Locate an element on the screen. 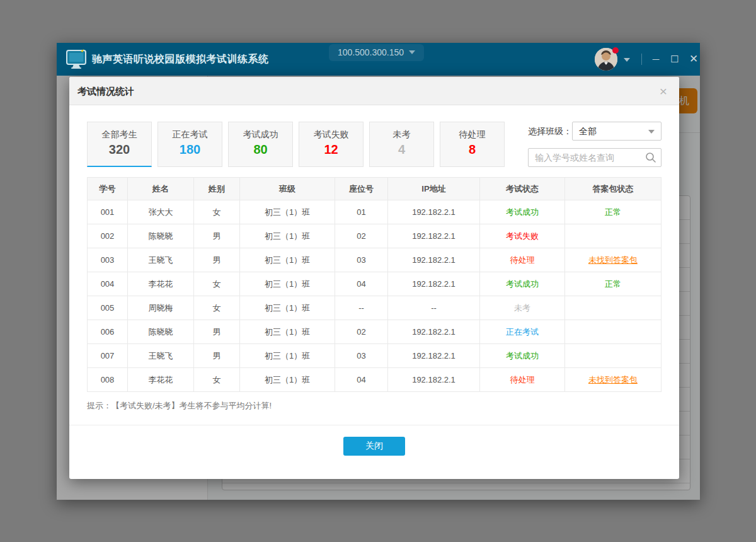 The width and height of the screenshot is (756, 542). stat-label: 正在考试 is located at coordinates (190, 135).